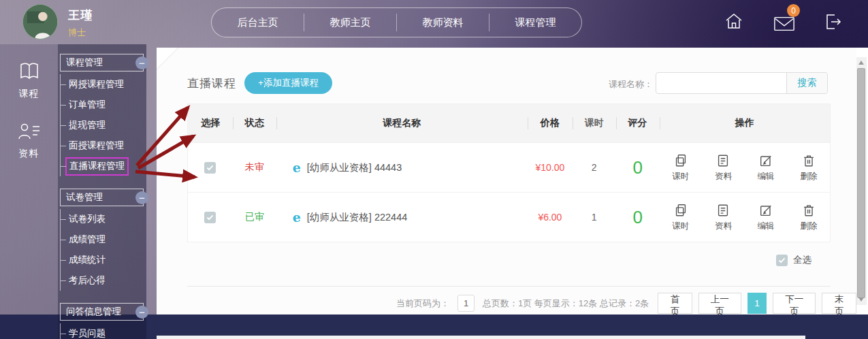  I want to click on home-icon, so click(734, 22).